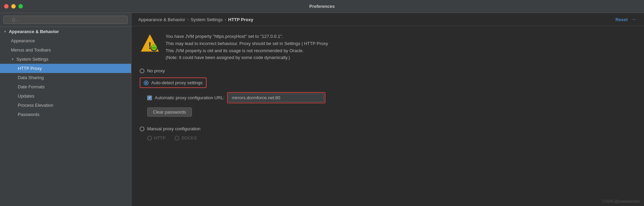 The height and width of the screenshot is (206, 644). What do you see at coordinates (156, 71) in the screenshot?
I see `no-proxy-label: No proxy` at bounding box center [156, 71].